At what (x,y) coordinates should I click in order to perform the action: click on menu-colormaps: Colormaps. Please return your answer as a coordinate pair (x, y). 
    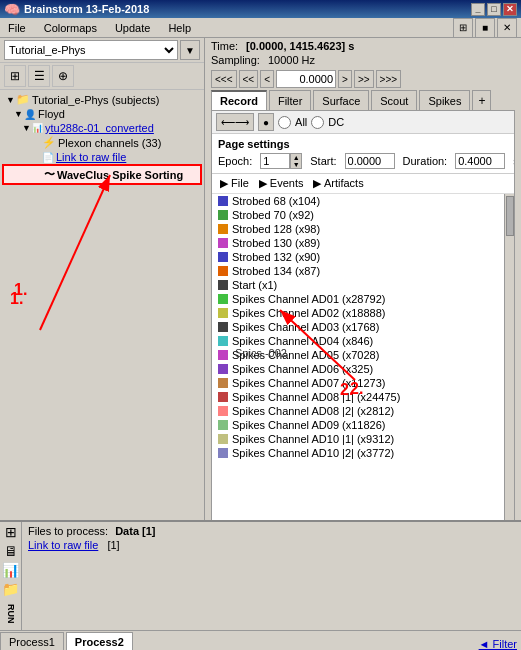
    Looking at the image, I should click on (70, 28).